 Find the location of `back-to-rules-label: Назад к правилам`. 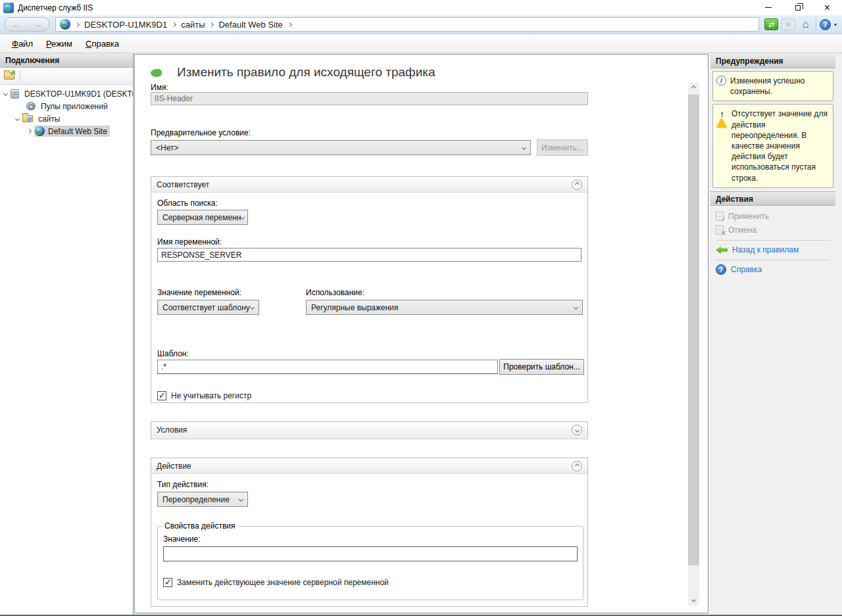

back-to-rules-label: Назад к правилам is located at coordinates (766, 250).